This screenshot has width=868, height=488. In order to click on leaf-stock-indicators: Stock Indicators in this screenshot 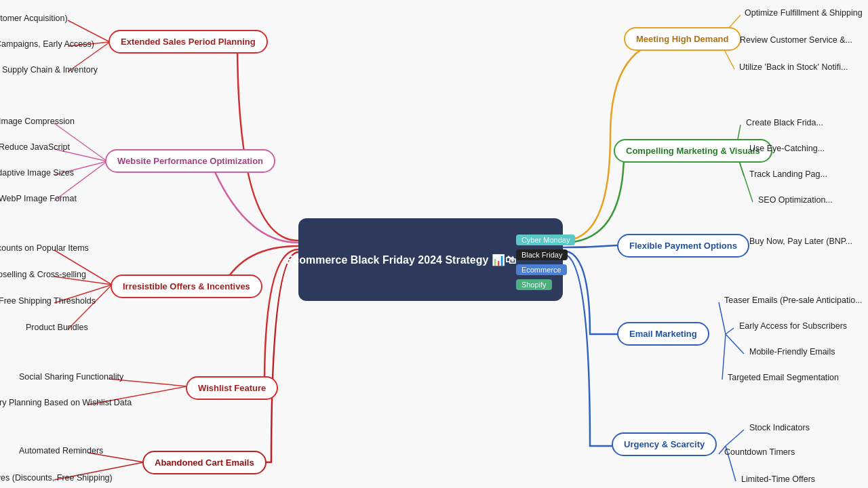, I will do `click(780, 428)`.